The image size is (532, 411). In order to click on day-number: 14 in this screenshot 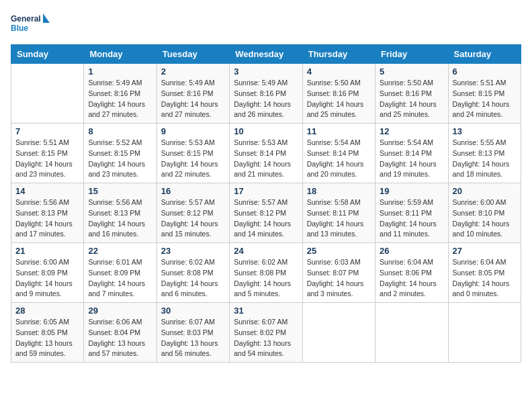, I will do `click(47, 191)`.